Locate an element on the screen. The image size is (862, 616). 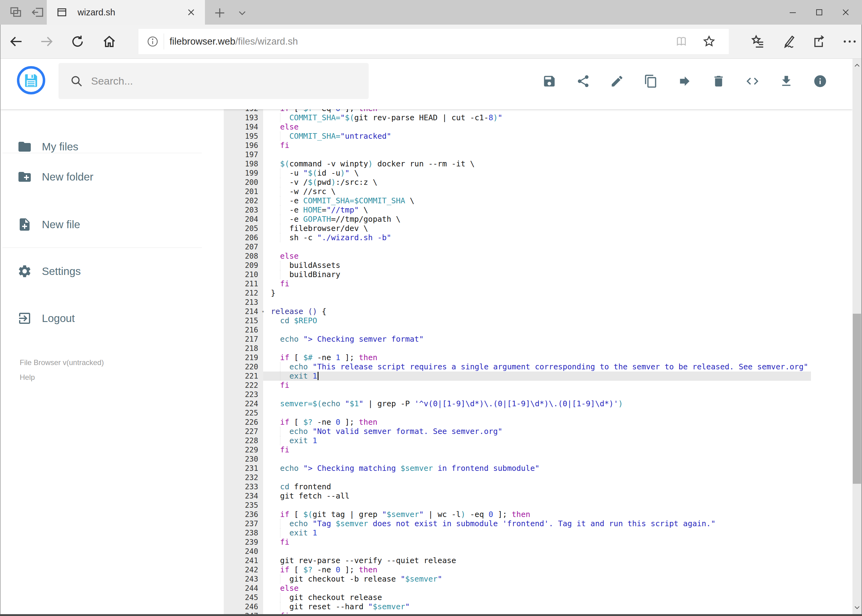
code-row: 226 if [ $? -ne 0 ]; then is located at coordinates (538, 422).